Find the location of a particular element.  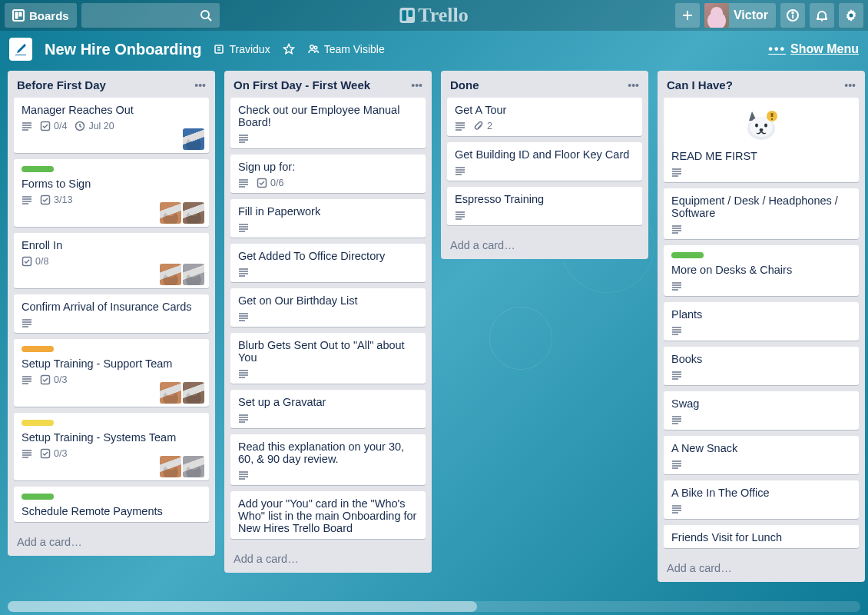

card: Plants is located at coordinates (761, 321).